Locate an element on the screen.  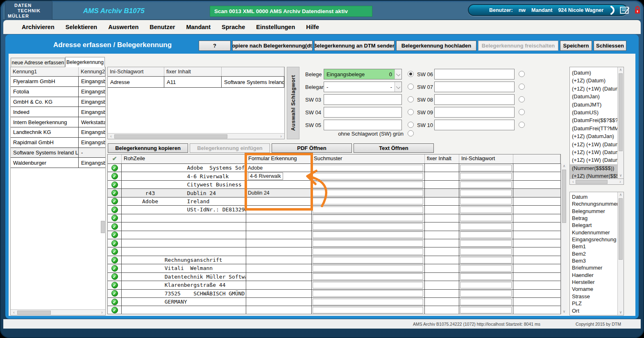
pattern-item: (DatumFrei($$?$$?$$$$ is located at coordinates (596, 120).